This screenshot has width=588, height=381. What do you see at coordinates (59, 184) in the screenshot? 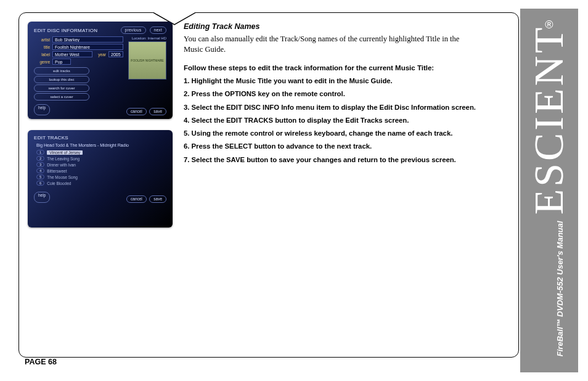
I see `track-name: Cole Blooded` at bounding box center [59, 184].